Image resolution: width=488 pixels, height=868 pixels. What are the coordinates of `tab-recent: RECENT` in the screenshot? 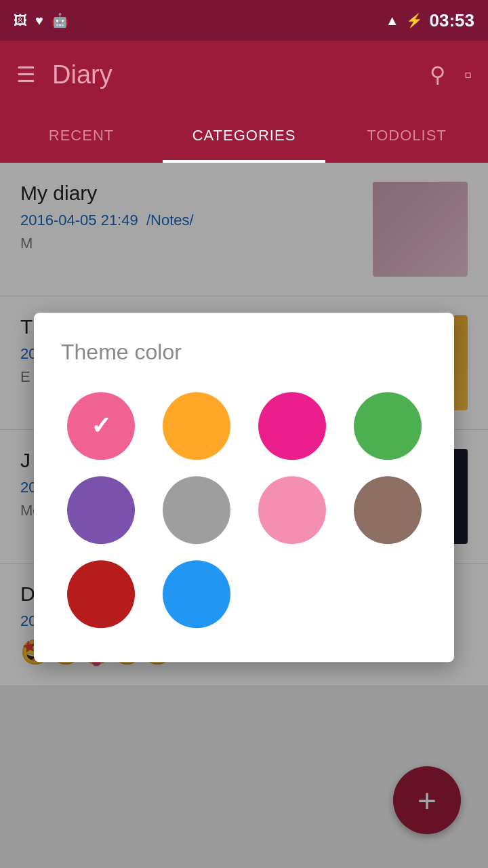 It's located at (81, 136).